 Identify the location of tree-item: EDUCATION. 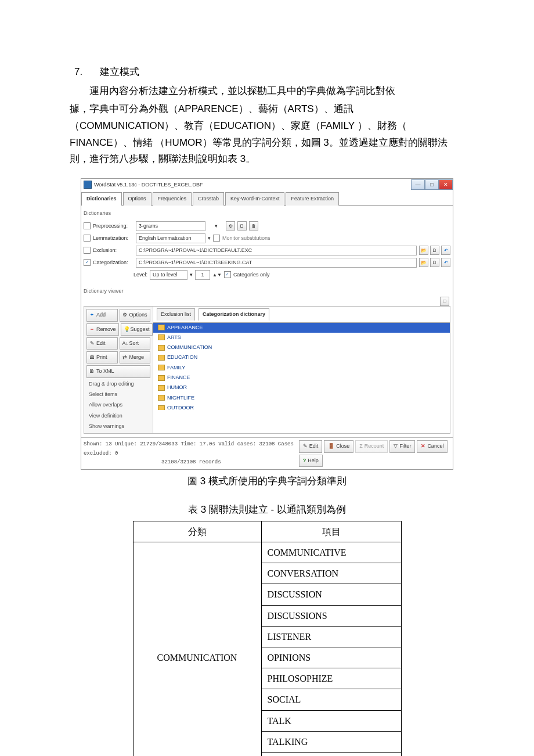
(302, 358).